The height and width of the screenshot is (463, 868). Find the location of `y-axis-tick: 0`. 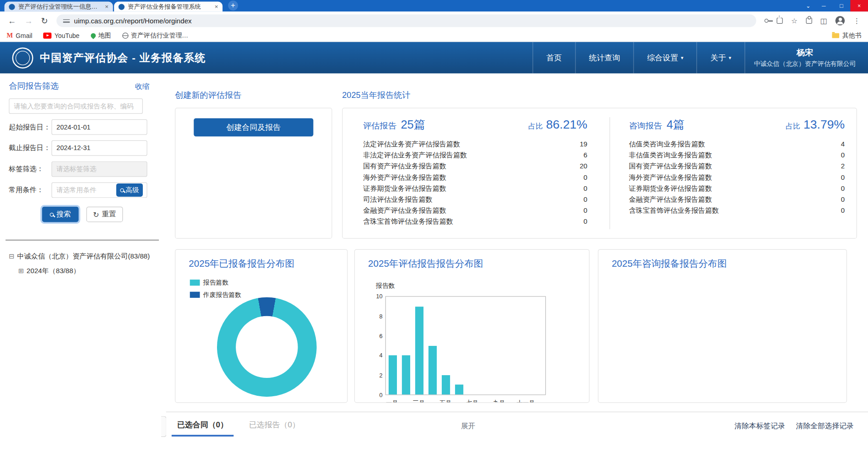

y-axis-tick: 0 is located at coordinates (376, 395).